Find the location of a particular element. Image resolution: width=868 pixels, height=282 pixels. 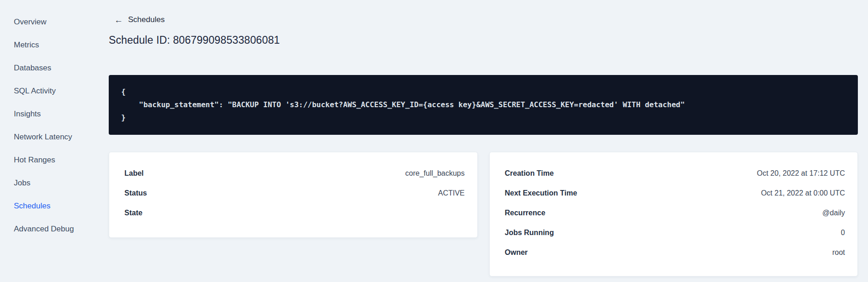

creation-time-row: Creation Time Oct 20, 2022 at 17:12 UTC is located at coordinates (675, 173).